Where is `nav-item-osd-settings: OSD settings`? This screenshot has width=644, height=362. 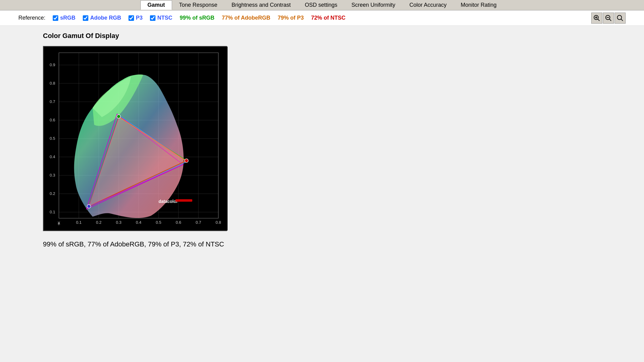
nav-item-osd-settings: OSD settings is located at coordinates (321, 5).